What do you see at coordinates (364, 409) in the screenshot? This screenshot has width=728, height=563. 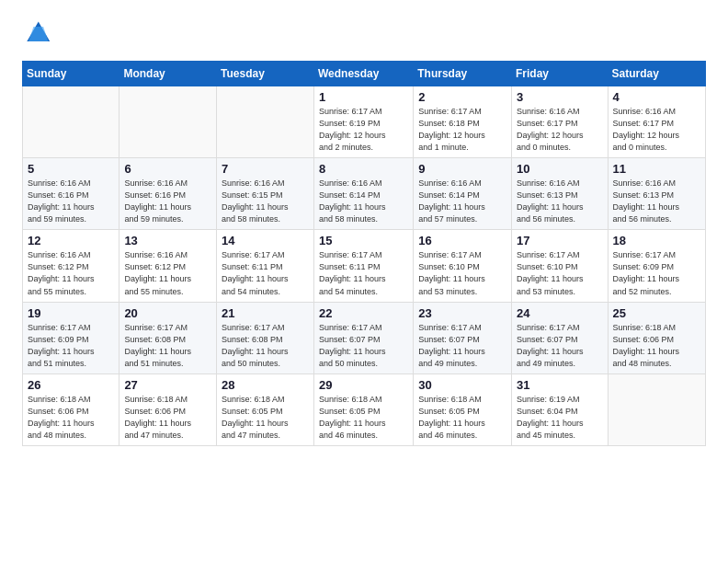 I see `week-row-5: 26Sunrise: 6:18 AM Sunset: 6:06 PM Dayli…` at bounding box center [364, 409].